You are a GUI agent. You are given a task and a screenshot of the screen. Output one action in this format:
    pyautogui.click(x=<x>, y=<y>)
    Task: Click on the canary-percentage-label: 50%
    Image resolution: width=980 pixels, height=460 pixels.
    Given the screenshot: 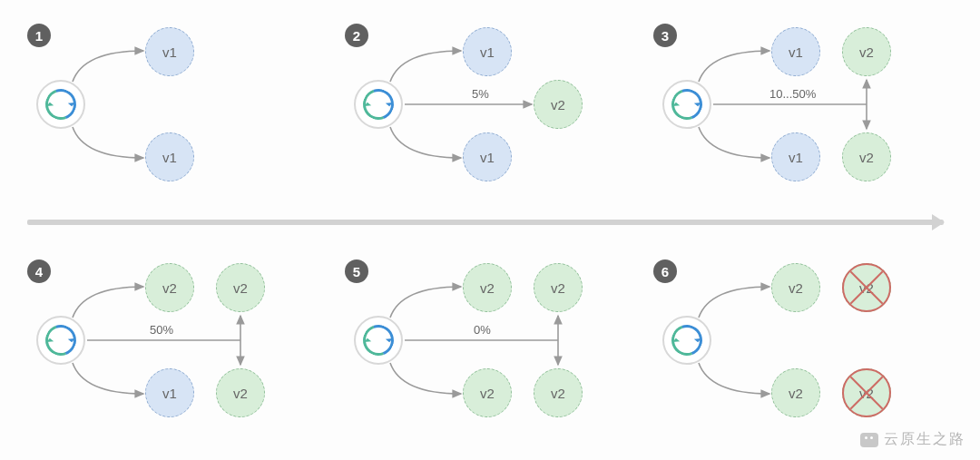 What is the action you would take?
    pyautogui.click(x=162, y=330)
    